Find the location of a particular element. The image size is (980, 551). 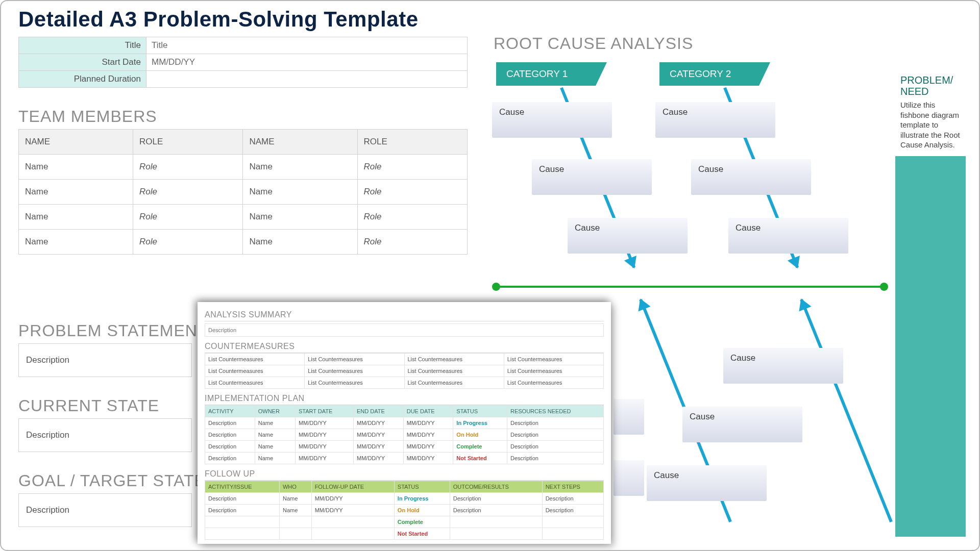

follow-cell: On Hold is located at coordinates (422, 510).